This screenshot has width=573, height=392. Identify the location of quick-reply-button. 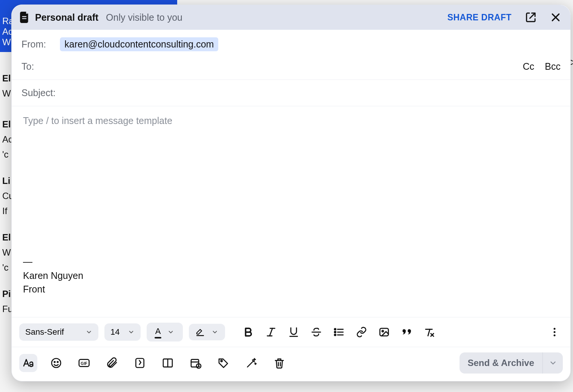
(140, 363).